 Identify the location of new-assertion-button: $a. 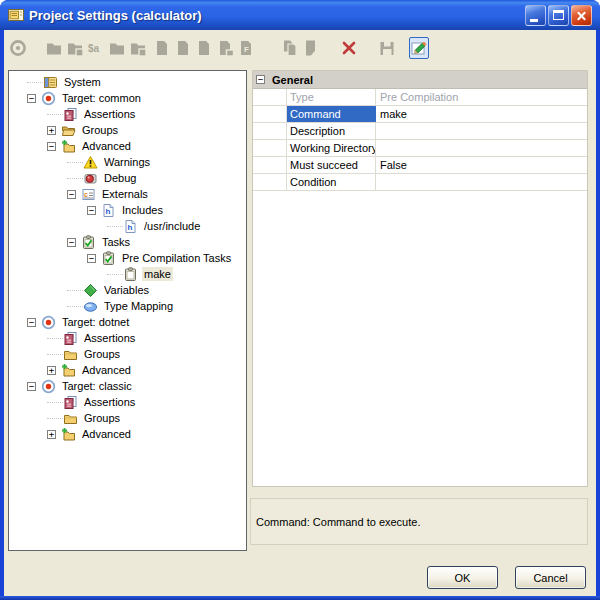
(96, 48).